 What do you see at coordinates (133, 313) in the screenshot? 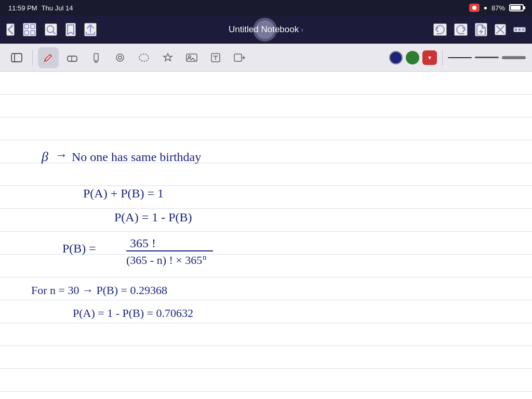
I see `svg-text: P(A) = 1 - P(B) = 0.70632` at bounding box center [133, 313].